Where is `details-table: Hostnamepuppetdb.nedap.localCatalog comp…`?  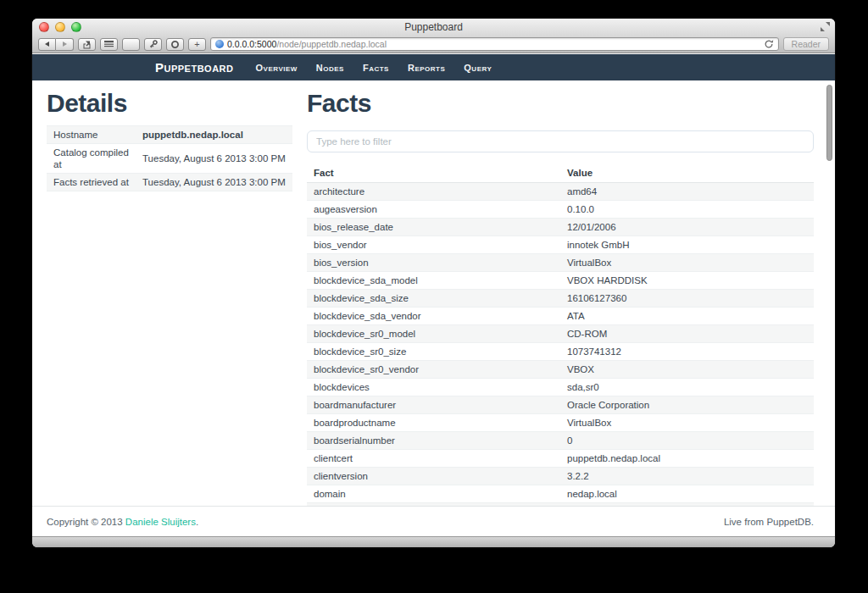
details-table: Hostnamepuppetdb.nedap.localCatalog comp… is located at coordinates (170, 158).